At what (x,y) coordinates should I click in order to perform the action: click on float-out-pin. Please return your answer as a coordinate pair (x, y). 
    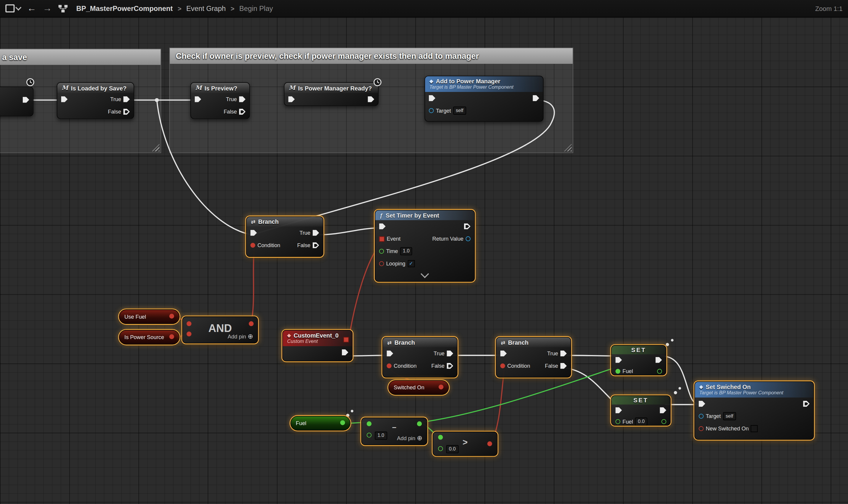
    Looking at the image, I should click on (343, 423).